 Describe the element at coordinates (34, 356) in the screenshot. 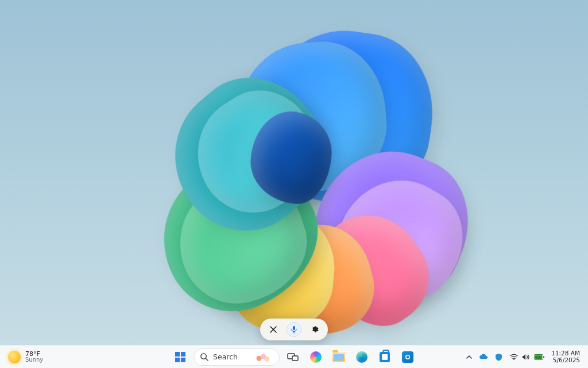

I see `weather-text: 78°F Sunny` at that location.